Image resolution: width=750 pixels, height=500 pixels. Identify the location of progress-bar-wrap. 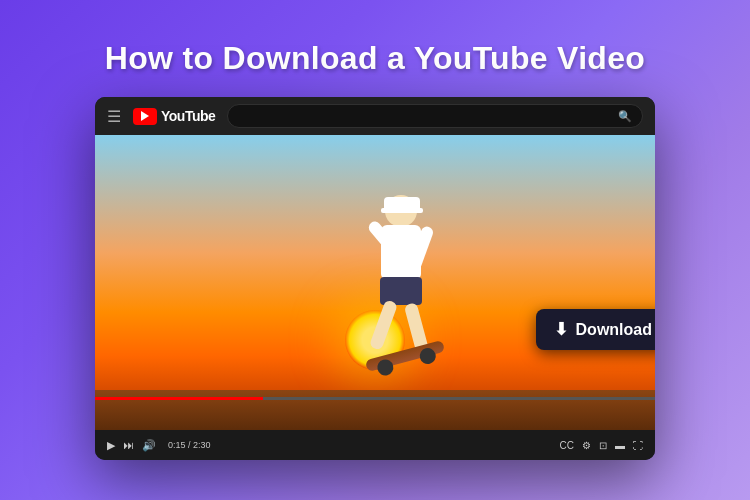
(375, 398).